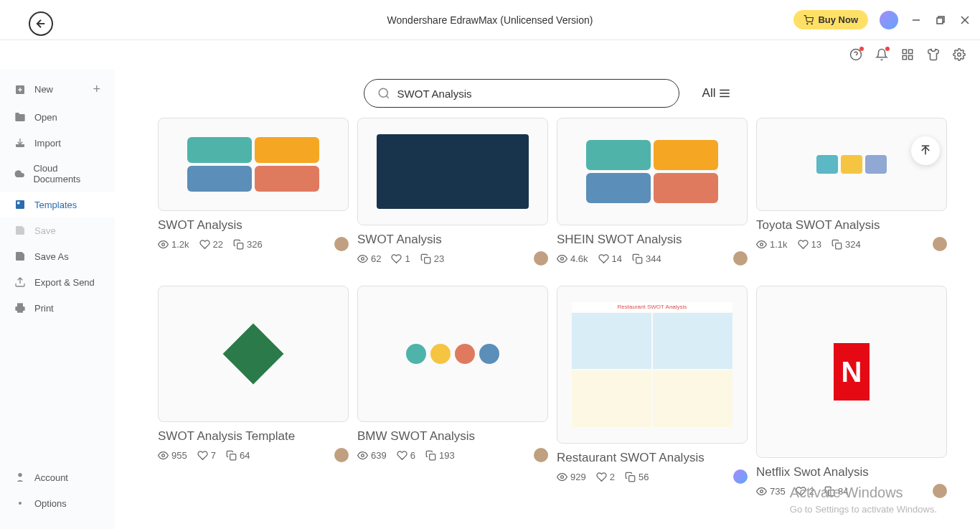 Image resolution: width=980 pixels, height=529 pixels. Describe the element at coordinates (50, 504) in the screenshot. I see `sidebar-item-label: Options` at that location.